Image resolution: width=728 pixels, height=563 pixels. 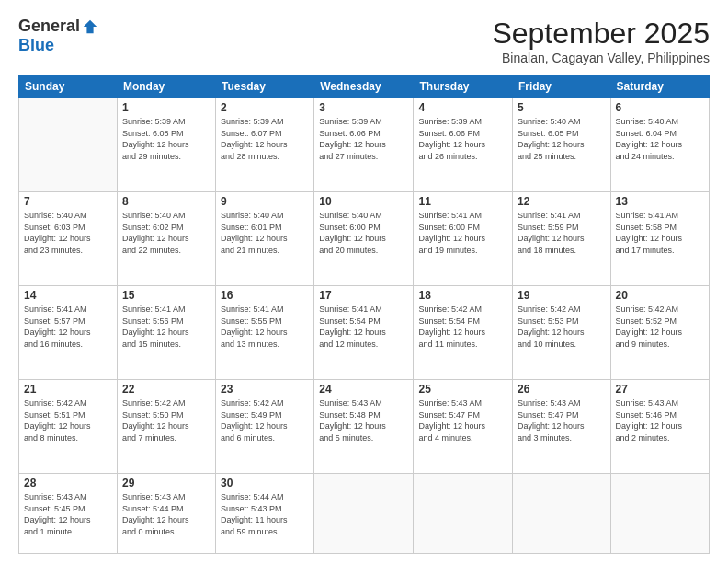 I want to click on calendar-cell: 8Sunrise: 5:40 AM Sunset: 6:02 PM Daylig…, so click(x=165, y=239).